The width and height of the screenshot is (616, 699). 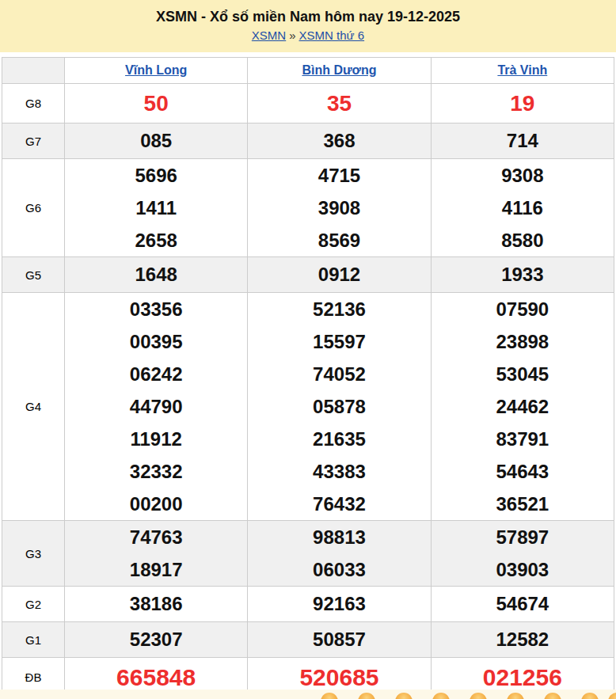 What do you see at coordinates (156, 207) in the screenshot?
I see `result-number: 1411` at bounding box center [156, 207].